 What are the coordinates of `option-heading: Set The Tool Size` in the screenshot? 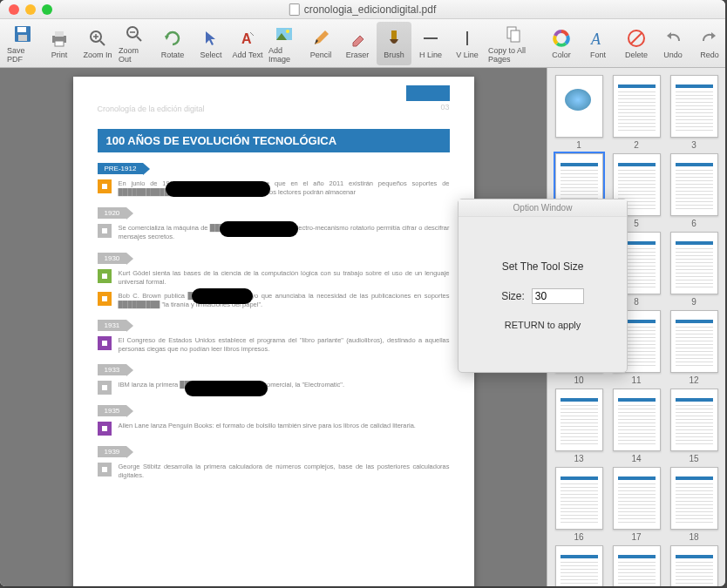 It's located at (542, 267).